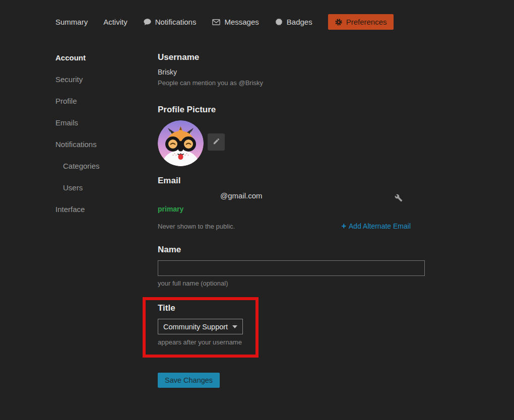 Image resolution: width=514 pixels, height=420 pixels. I want to click on name-heading: Name, so click(291, 250).